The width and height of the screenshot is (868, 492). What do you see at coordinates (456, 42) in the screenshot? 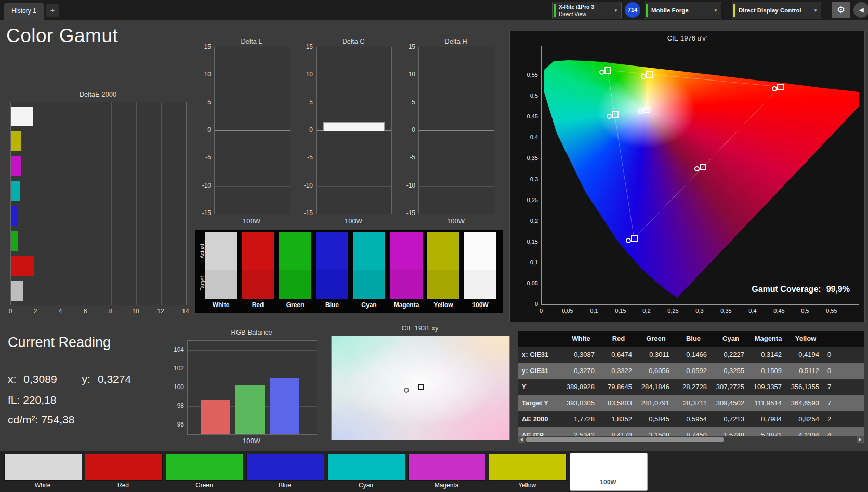
I see `chart-title: Delta H` at bounding box center [456, 42].